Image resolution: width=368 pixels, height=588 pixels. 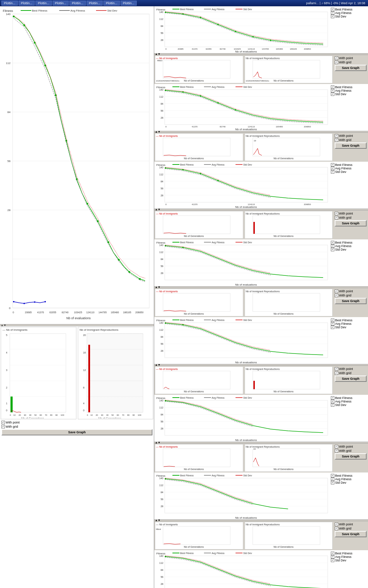 I want to click on save-graph-5: Save Graph, so click(x=350, y=379).